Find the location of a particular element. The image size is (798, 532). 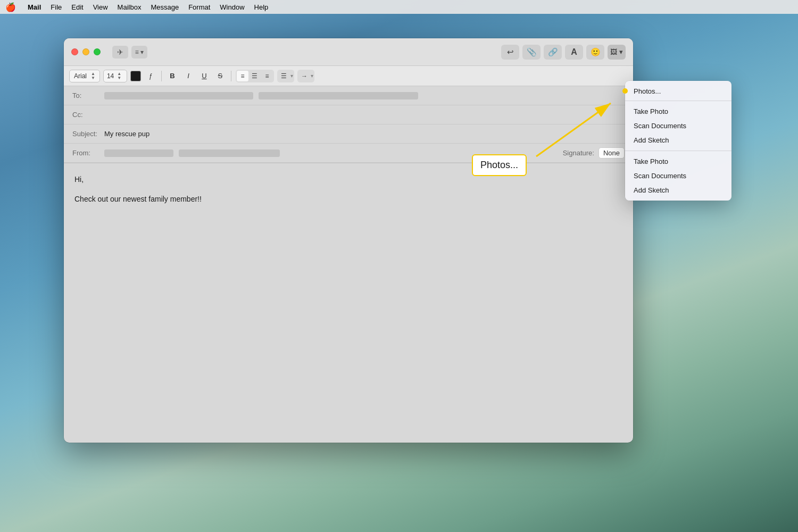

signature-value: None is located at coordinates (612, 153).